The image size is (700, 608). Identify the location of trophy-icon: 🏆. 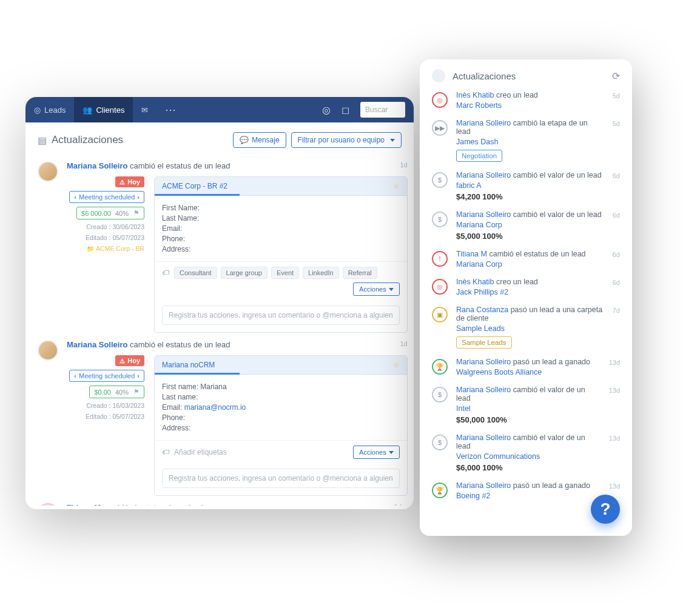
(440, 367).